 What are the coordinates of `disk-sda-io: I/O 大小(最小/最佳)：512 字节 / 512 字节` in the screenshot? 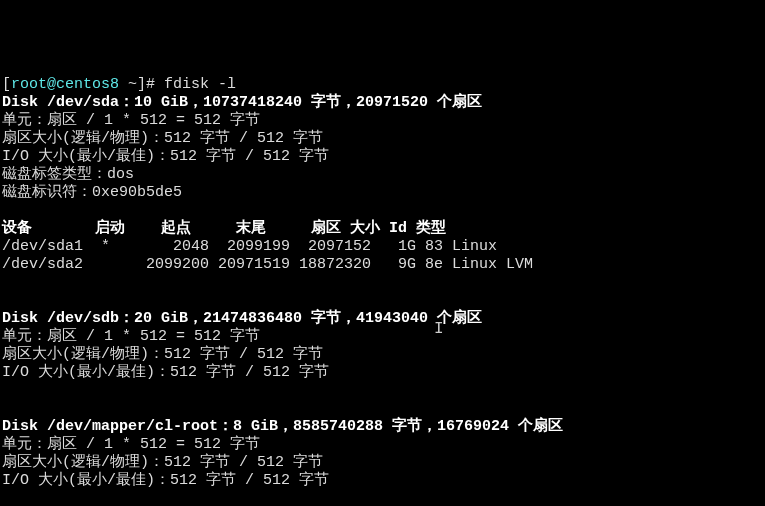 It's located at (166, 156).